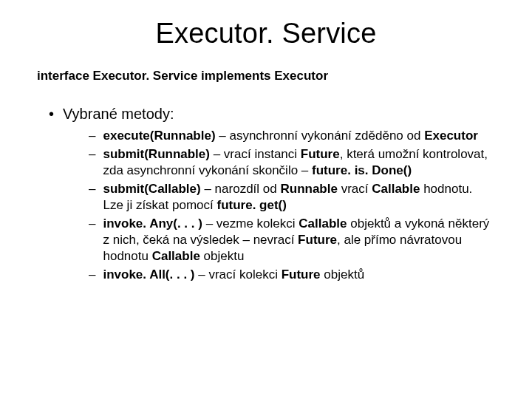  I want to click on method-execute: execute(Runnable) – asynchronní vykonání…, so click(290, 136).